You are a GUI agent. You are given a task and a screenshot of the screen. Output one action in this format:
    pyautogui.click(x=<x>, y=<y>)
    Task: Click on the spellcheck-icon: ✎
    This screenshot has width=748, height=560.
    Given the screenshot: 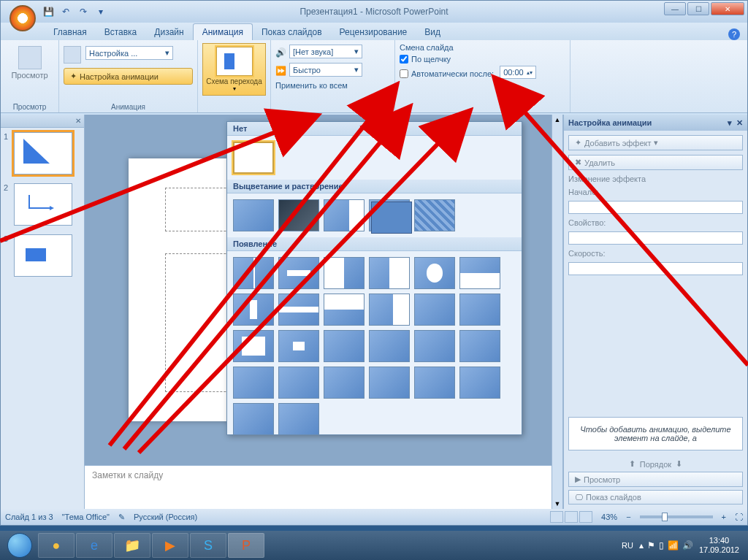 What is the action you would take?
    pyautogui.click(x=121, y=517)
    